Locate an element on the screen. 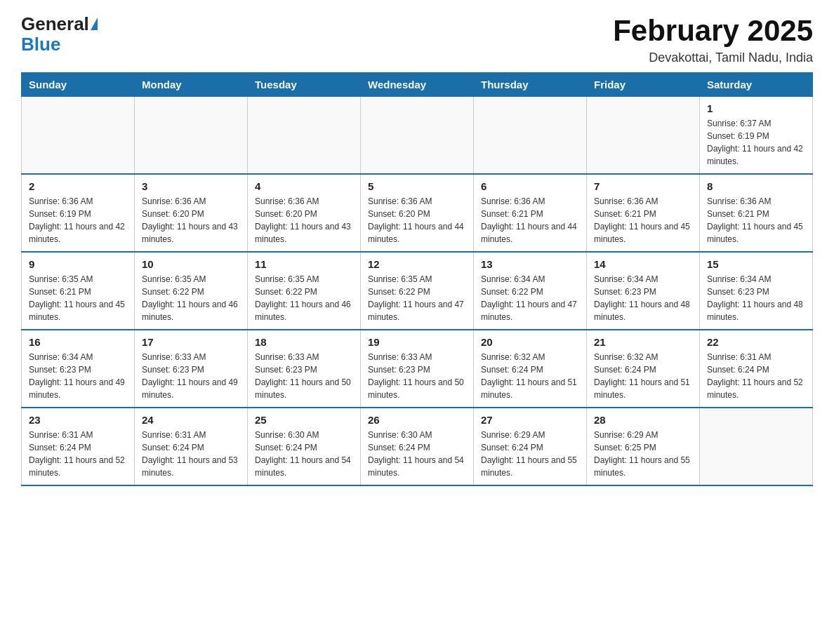  day-number: 4 is located at coordinates (304, 187).